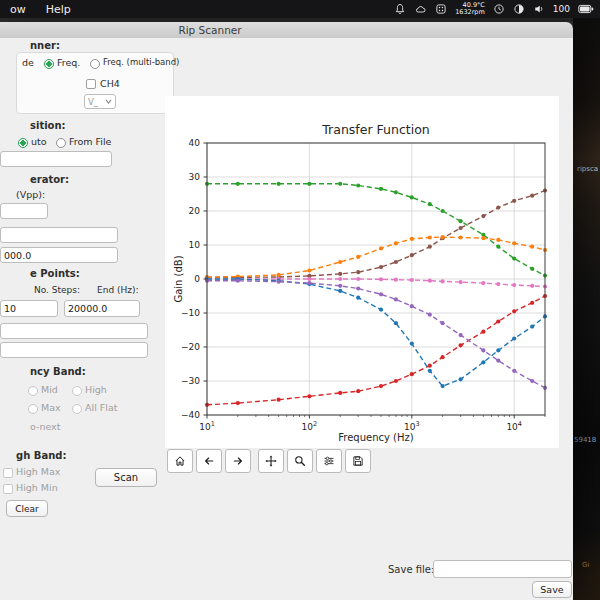 This screenshot has height=600, width=600. Describe the element at coordinates (8, 473) in the screenshot. I see `high-max-checkbox` at that location.